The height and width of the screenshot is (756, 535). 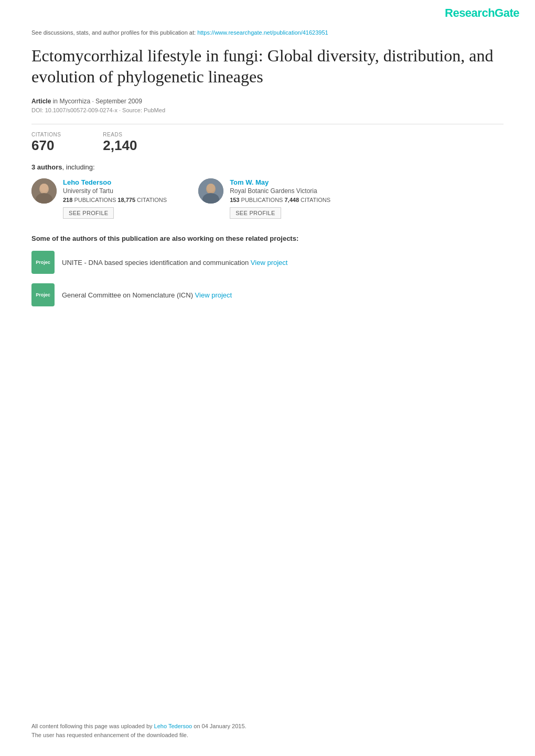 What do you see at coordinates (175, 262) in the screenshot?
I see `project-text-1: UNITE - DNA based species identification…` at bounding box center [175, 262].